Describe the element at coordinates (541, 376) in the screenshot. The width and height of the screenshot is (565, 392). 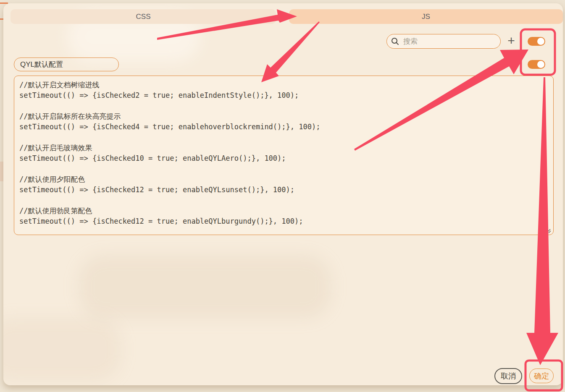
I see `confirm-button: 确定` at that location.